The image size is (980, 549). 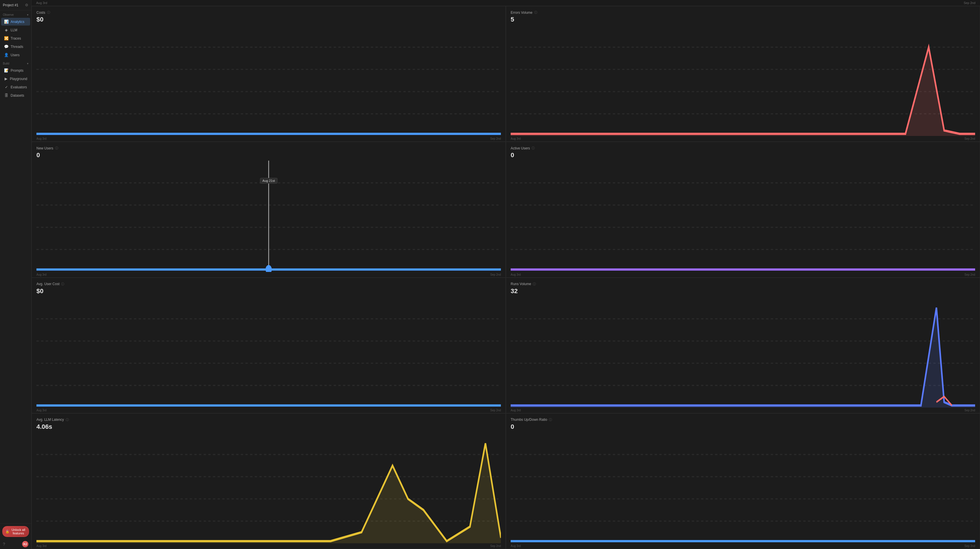 What do you see at coordinates (6, 70) in the screenshot?
I see `prompts-icon: 📝` at bounding box center [6, 70].